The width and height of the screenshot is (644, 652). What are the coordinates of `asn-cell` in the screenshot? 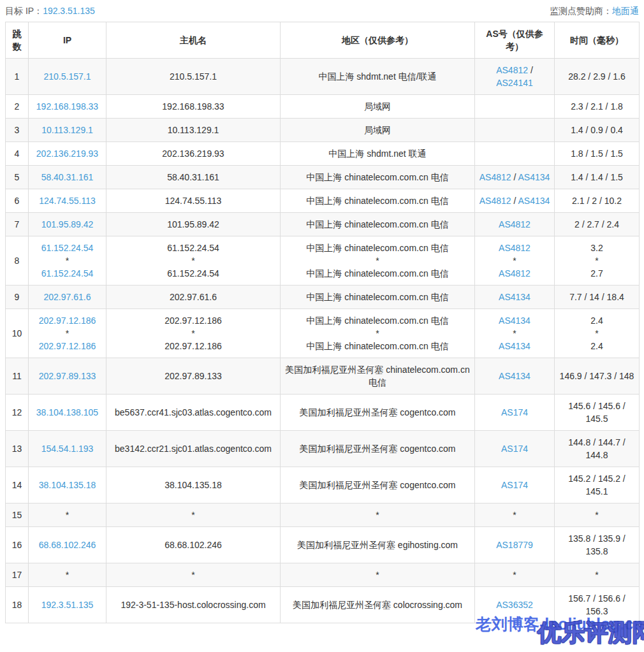 It's located at (515, 107).